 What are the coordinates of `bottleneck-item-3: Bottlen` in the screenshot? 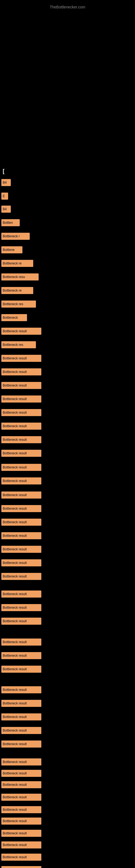 It's located at (11, 222).